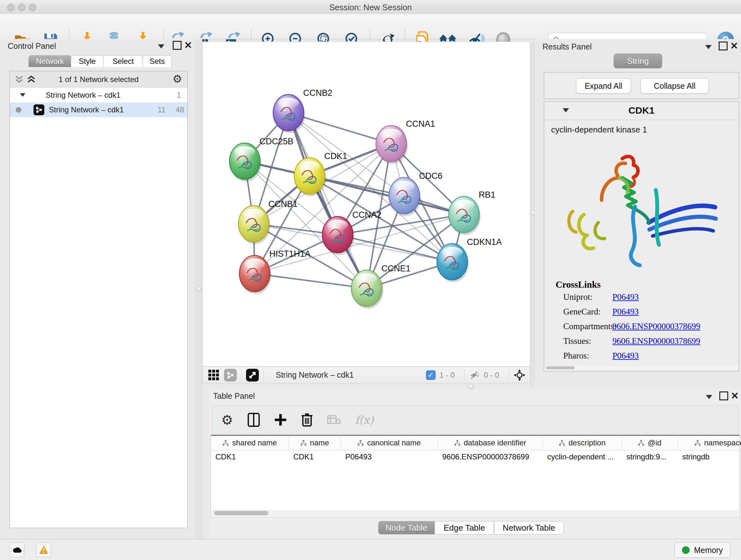 The width and height of the screenshot is (741, 560). Describe the element at coordinates (626, 356) in the screenshot. I see `crosslink-value-pharos-: P06493` at that location.